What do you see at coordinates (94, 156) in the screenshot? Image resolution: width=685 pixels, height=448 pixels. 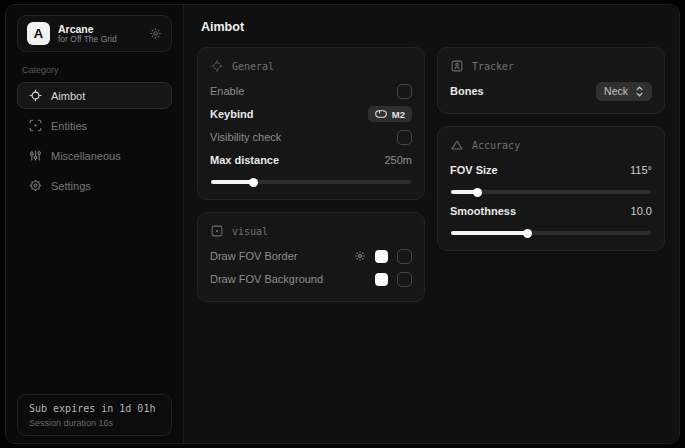 I see `sidebar-item-miscellaneous: Miscellaneous` at bounding box center [94, 156].